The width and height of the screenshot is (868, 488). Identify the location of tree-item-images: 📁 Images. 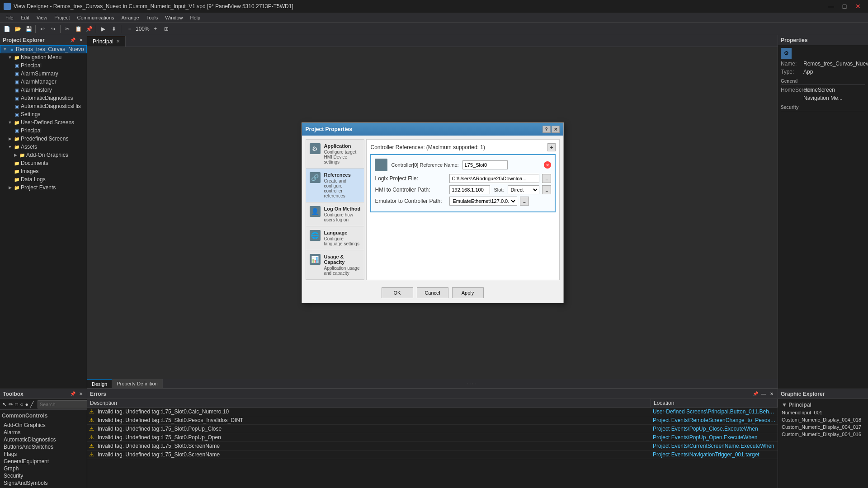
(43, 171).